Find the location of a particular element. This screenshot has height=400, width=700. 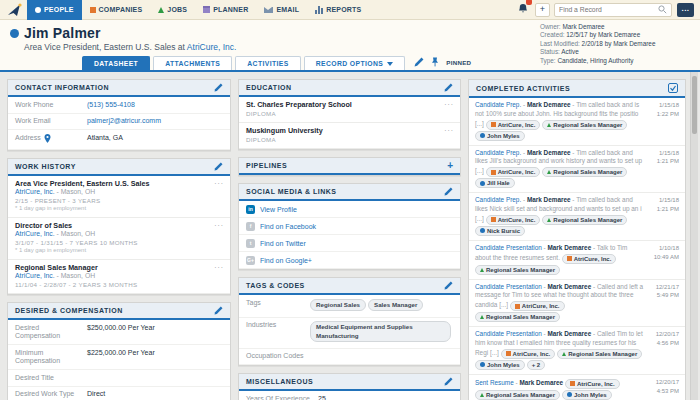

tab: DATASHEET is located at coordinates (116, 63).